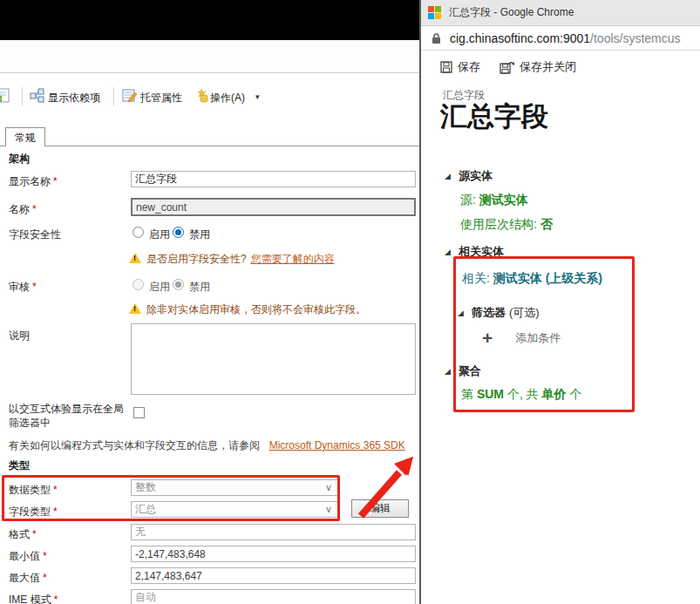  Describe the element at coordinates (35, 235) in the screenshot. I see `field-security-label: 字段安全性` at that location.